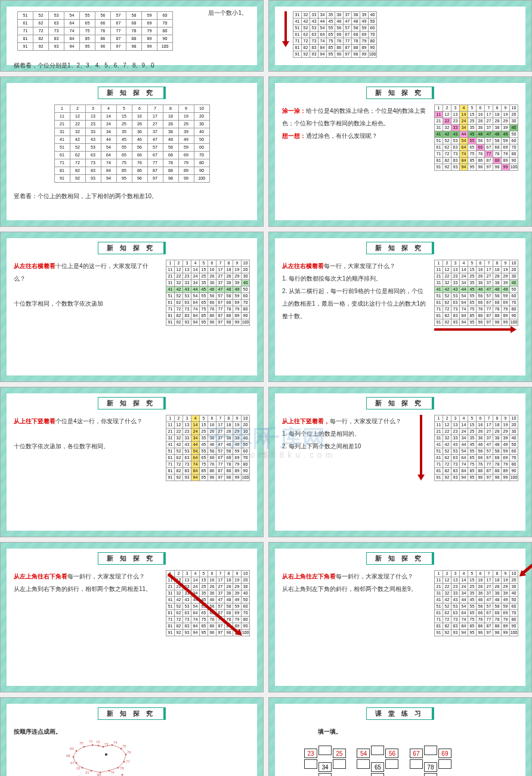  I want to click on slide-1-left: 51525354555657585960 6162636465666768697…, so click(132, 36).